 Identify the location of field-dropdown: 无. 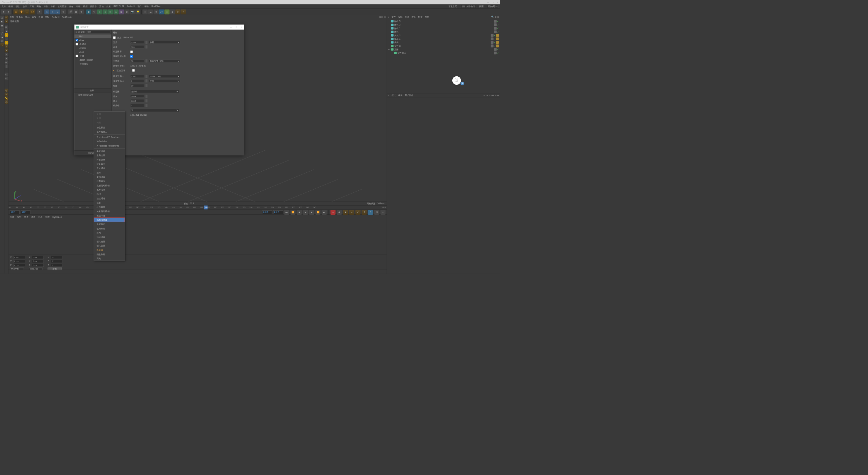
(155, 110).